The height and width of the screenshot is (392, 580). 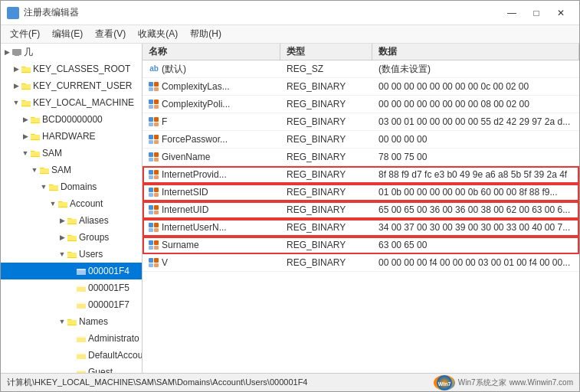 What do you see at coordinates (34, 170) in the screenshot?
I see `expander-sam-child: ▼` at bounding box center [34, 170].